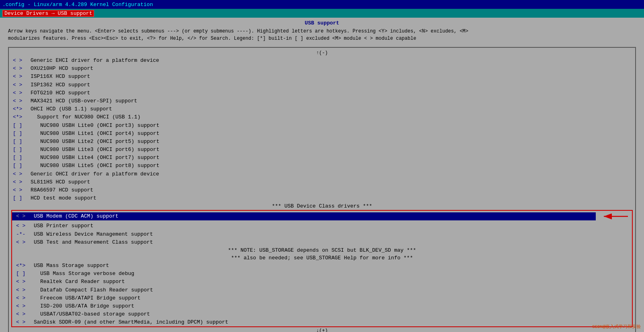  What do you see at coordinates (322, 93) in the screenshot?
I see `list-item: < >FOTG210 HCD support` at bounding box center [322, 93].